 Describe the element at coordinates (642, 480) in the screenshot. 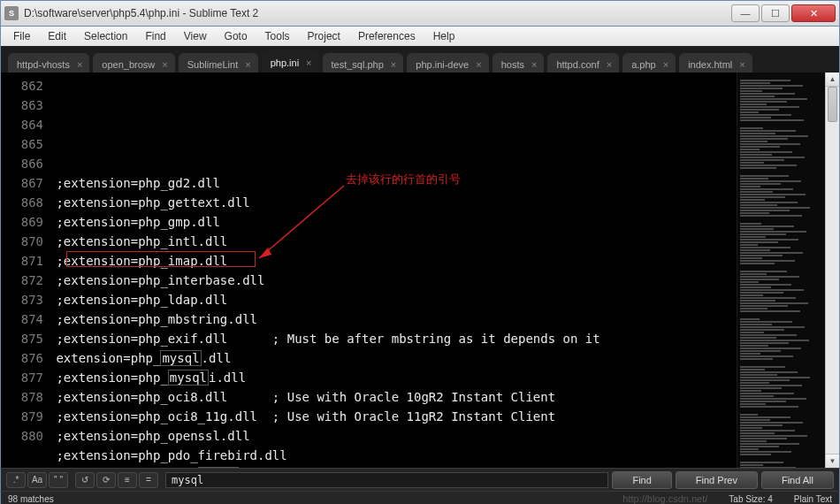

I see `find-button: Find` at that location.